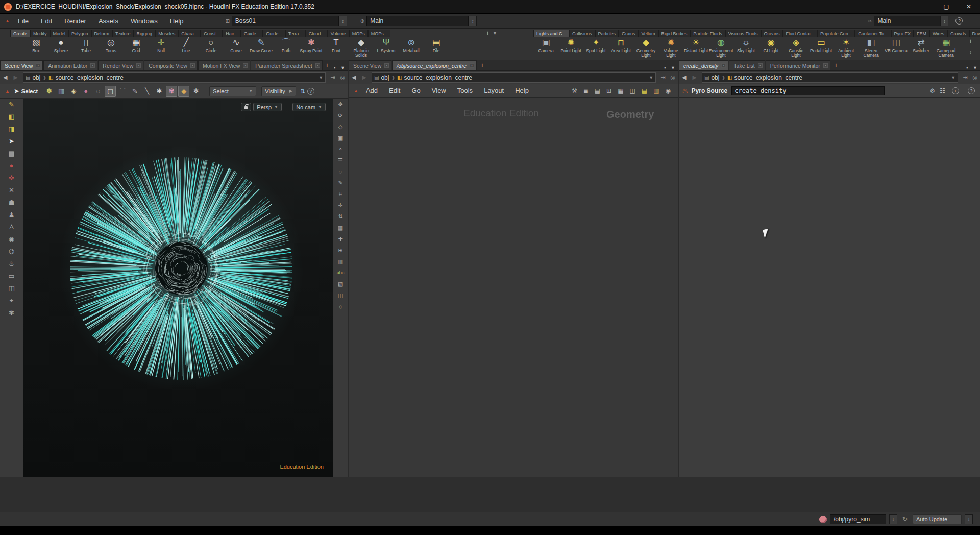 This screenshot has height=535, width=980. What do you see at coordinates (340, 127) in the screenshot?
I see `display-option-icon-2: ◇` at bounding box center [340, 127].